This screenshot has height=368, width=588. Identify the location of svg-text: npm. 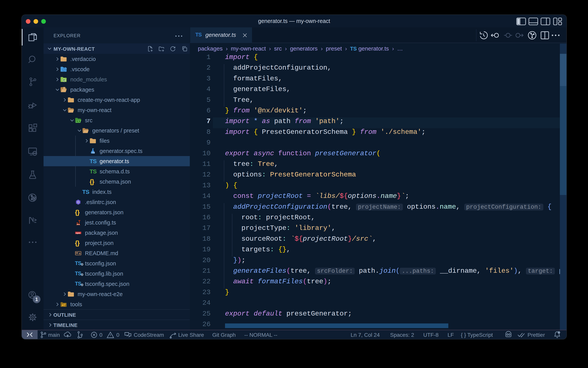
(78, 233).